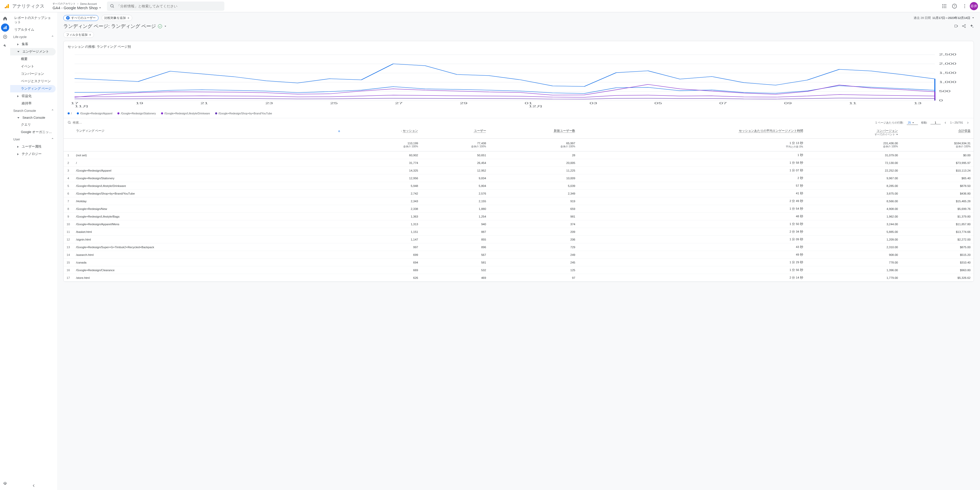 This screenshot has height=490, width=980. What do you see at coordinates (519, 193) in the screenshot?
I see `table-row: 6/Google+Redesign/Shop+by+Brand/YouTube2…` at bounding box center [519, 193].